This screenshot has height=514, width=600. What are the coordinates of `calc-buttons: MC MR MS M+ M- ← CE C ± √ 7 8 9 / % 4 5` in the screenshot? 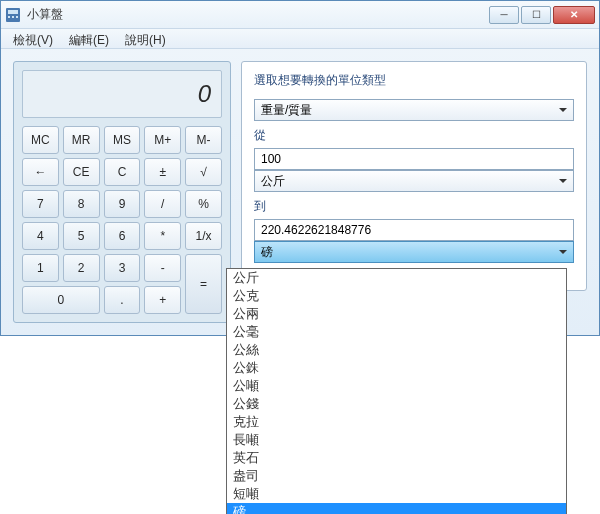 It's located at (122, 220).